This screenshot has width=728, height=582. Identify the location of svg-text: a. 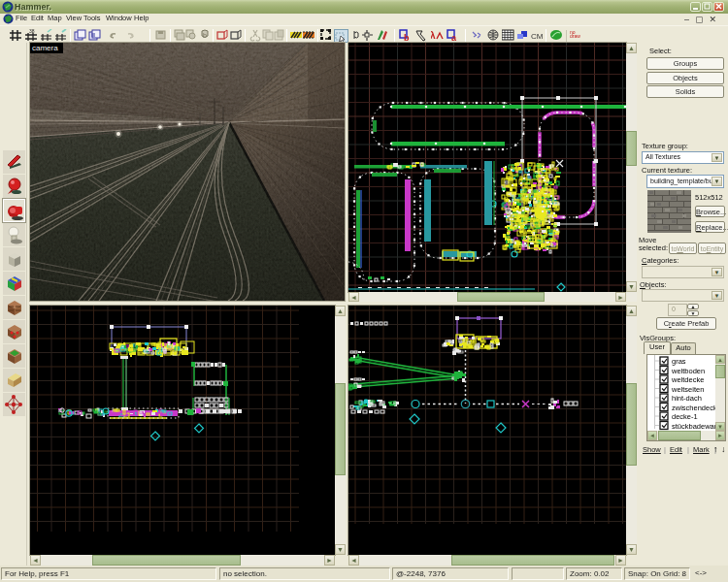
(454, 37).